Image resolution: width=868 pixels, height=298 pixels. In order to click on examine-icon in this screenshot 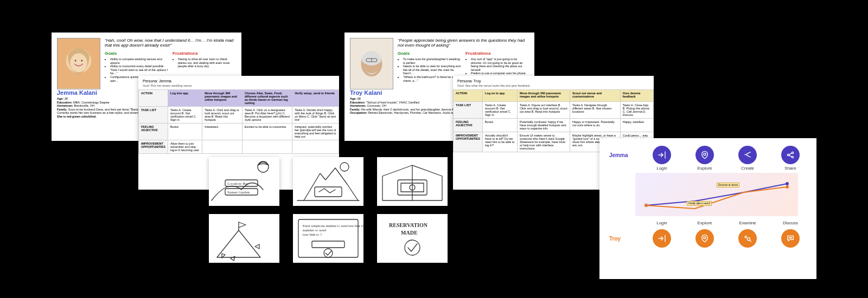, I will do `click(748, 238)`.